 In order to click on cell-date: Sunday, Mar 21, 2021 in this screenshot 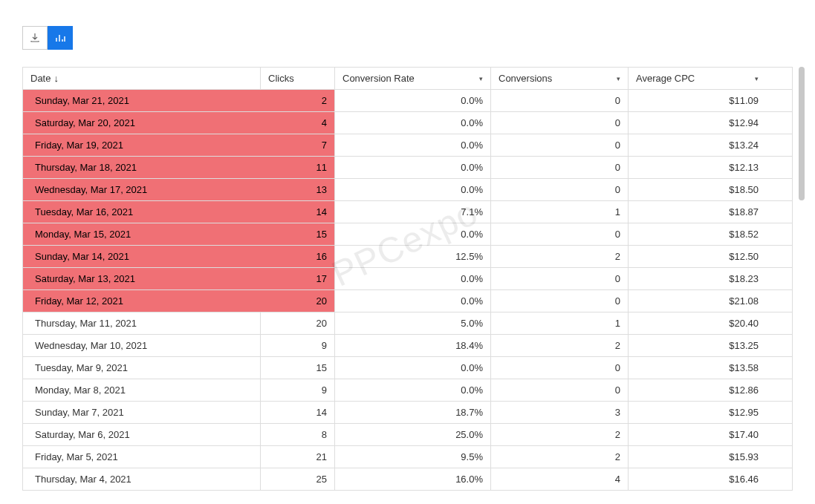, I will do `click(142, 101)`.